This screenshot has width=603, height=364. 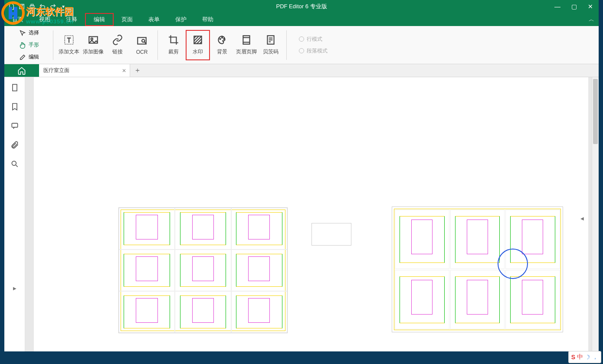 I want to click on cursor-tools: 选择 手形 编辑, so click(x=29, y=45).